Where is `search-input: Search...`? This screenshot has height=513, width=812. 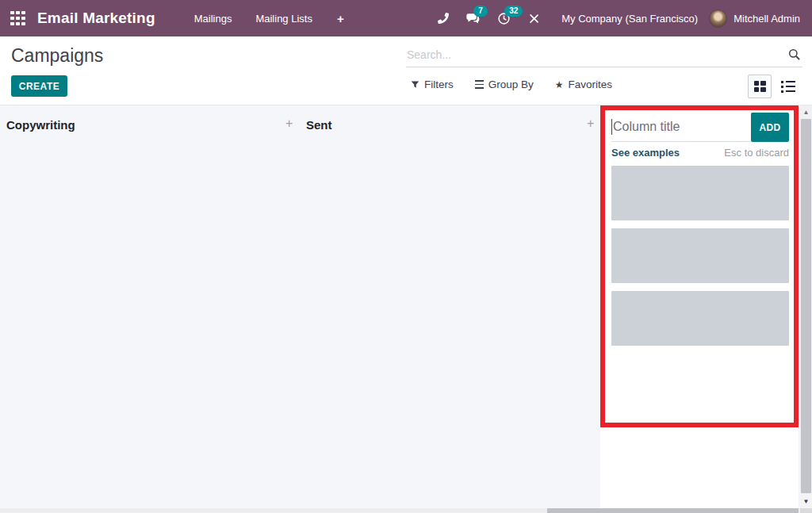 search-input: Search... is located at coordinates (604, 56).